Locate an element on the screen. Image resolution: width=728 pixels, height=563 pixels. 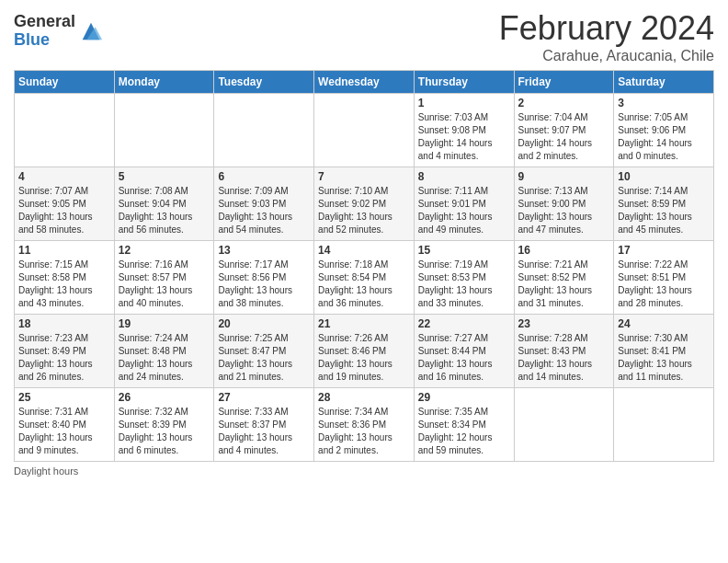
day-info: Sunrise: 7:31 AM Sunset: 8:40 PM Dayligh… is located at coordinates (64, 431).